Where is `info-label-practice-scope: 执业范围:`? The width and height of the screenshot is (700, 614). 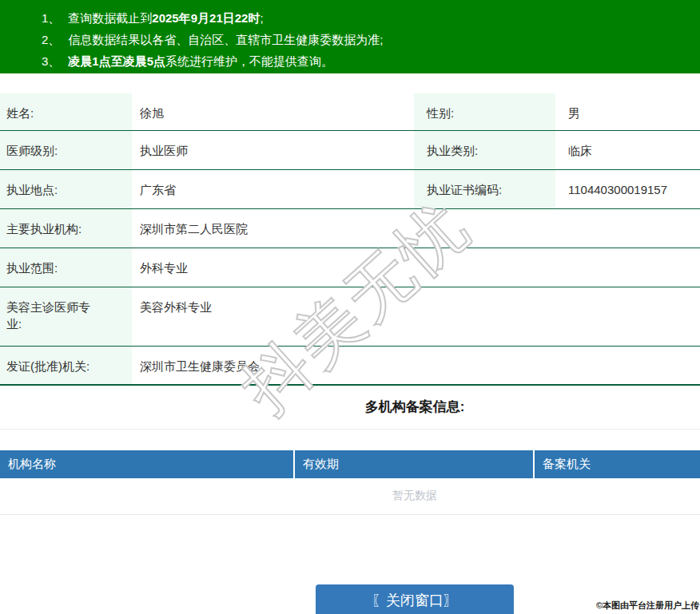 info-label-practice-scope: 执业范围: is located at coordinates (66, 267).